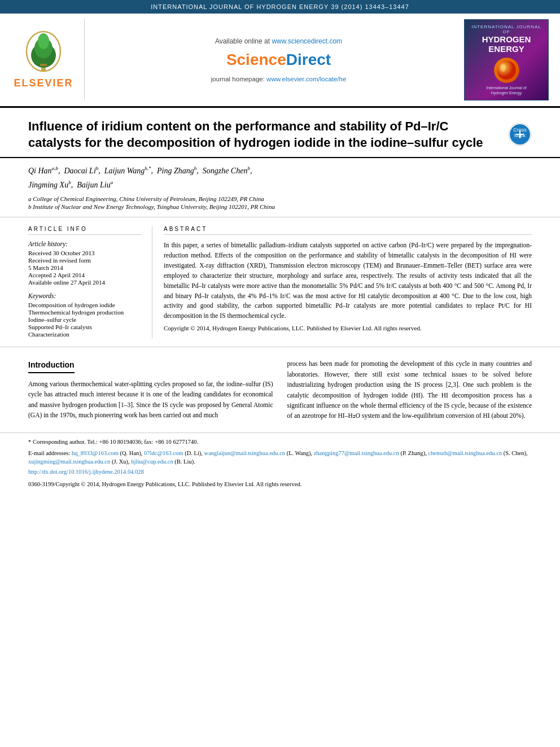  What do you see at coordinates (151, 400) in the screenshot?
I see `introduction-text-col1: Among various thermochemical water-split…` at bounding box center [151, 400].